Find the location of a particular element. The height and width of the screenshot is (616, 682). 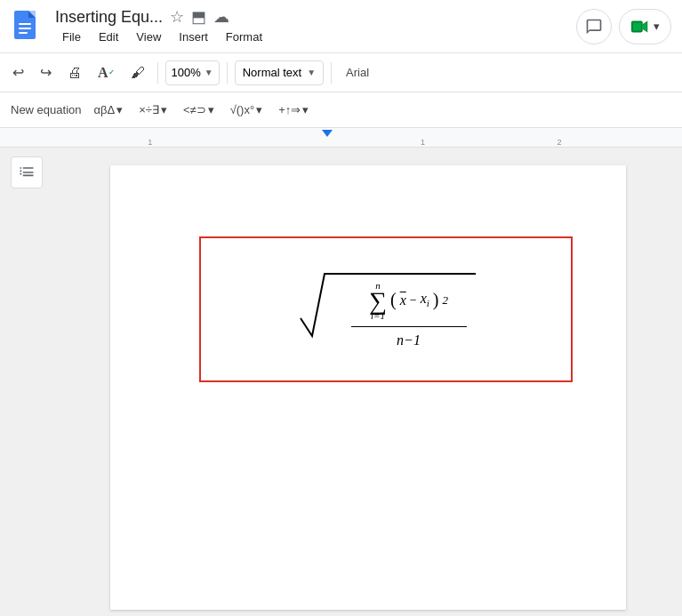

denominator-text: n−1 is located at coordinates (409, 340).